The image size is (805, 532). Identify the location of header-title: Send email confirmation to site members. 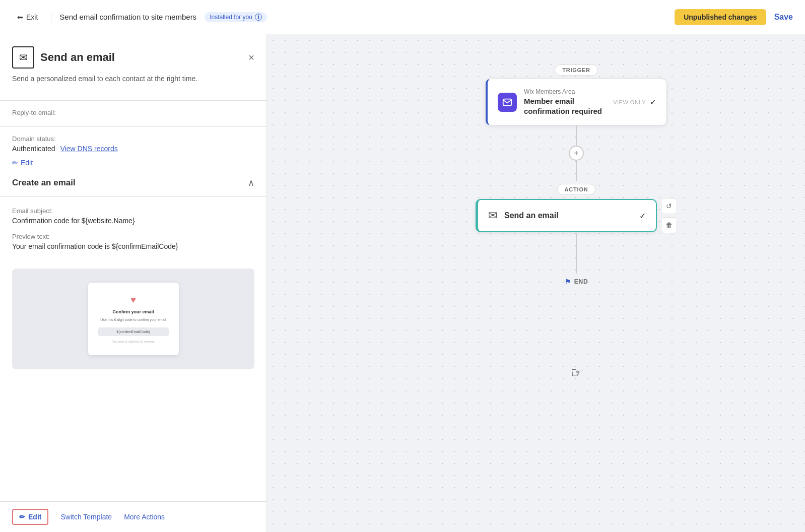
(128, 17).